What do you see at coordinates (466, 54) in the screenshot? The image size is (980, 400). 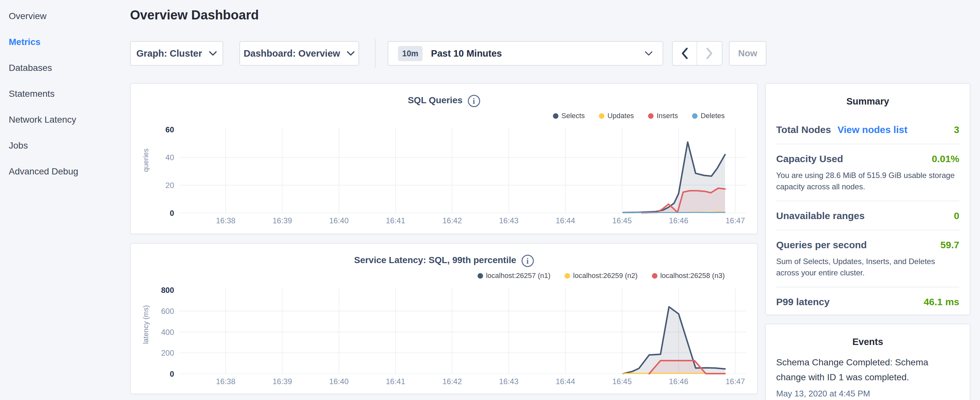 I see `time-range-label: Past 10 Minutes` at bounding box center [466, 54].